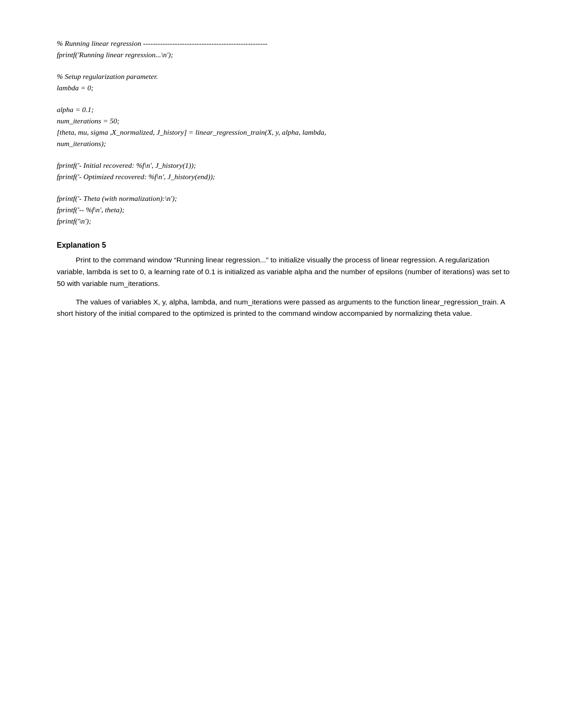  Describe the element at coordinates (286, 49) in the screenshot. I see `code-block-1: % Running linear regression ------------…` at that location.